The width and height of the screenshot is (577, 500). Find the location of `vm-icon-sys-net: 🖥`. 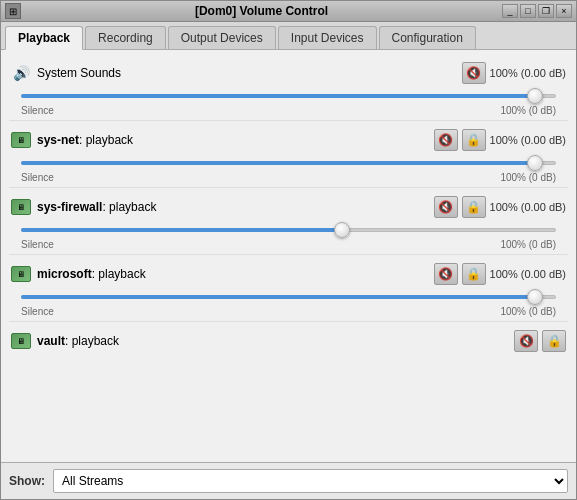

vm-icon-sys-net: 🖥 is located at coordinates (21, 140).